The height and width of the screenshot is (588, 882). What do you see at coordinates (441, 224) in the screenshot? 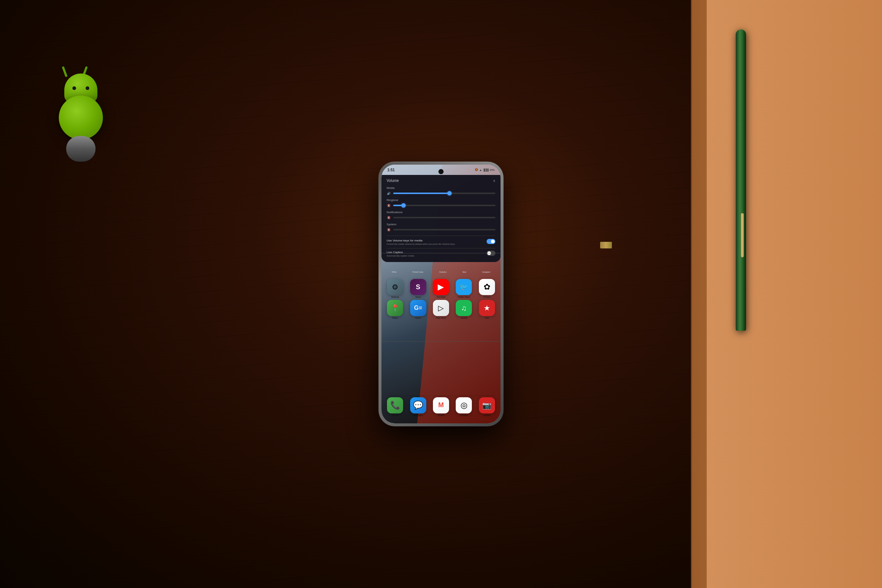
I see `volume-system-label: System` at bounding box center [441, 224].